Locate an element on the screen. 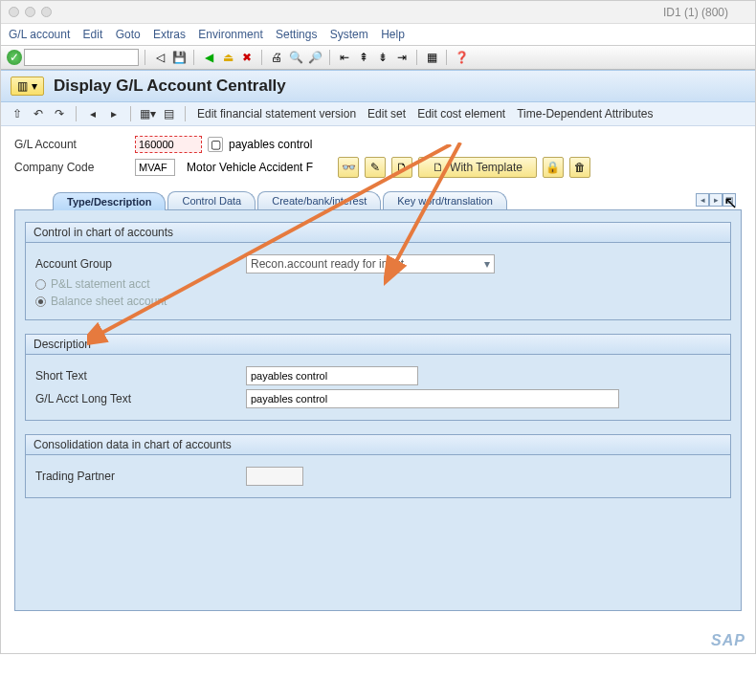  nav-up-icon: ⇧ is located at coordinates (17, 114).